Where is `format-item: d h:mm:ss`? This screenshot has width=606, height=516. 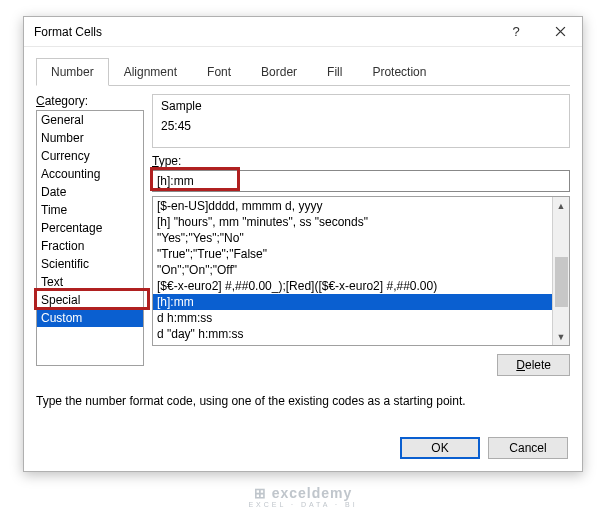 format-item: d h:mm:ss is located at coordinates (352, 318).